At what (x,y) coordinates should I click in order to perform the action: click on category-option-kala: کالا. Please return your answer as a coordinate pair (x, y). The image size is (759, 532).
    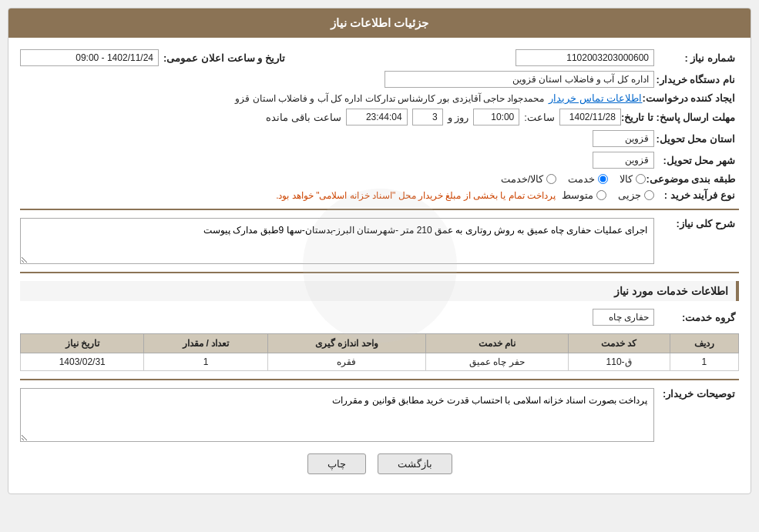
    Looking at the image, I should click on (633, 179).